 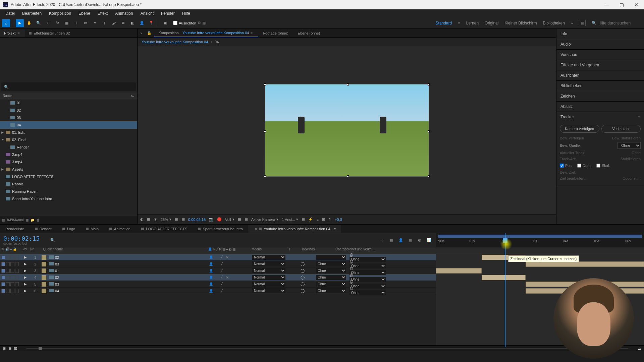 What do you see at coordinates (600, 86) in the screenshot?
I see `panel-header-bibliotheken: Bibliotheken` at bounding box center [600, 86].